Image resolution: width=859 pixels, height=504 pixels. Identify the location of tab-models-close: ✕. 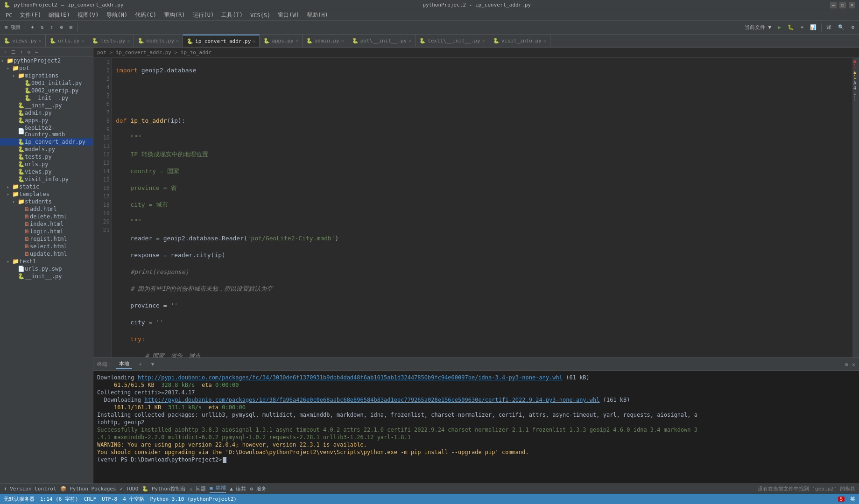
(177, 41).